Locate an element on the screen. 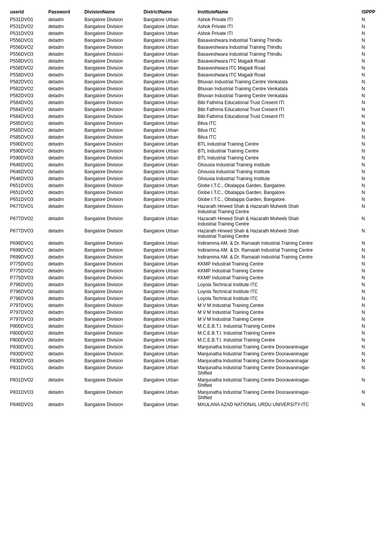  table-row: P796DVO2detadmBangalore DivisionBangalor… is located at coordinates (196, 292).